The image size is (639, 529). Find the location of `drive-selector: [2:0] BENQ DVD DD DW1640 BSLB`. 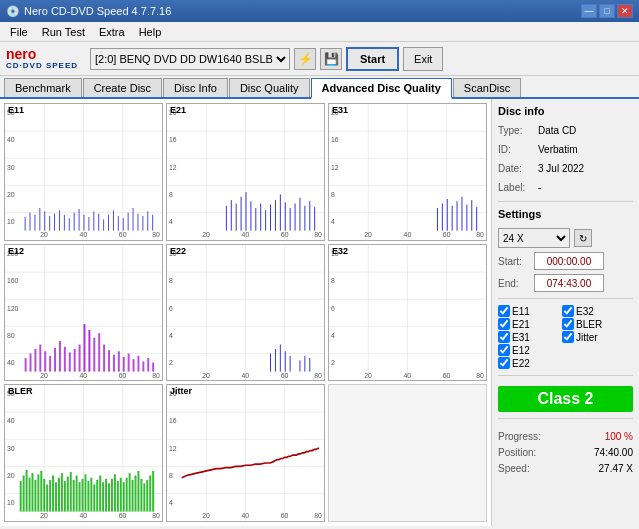

drive-selector: [2:0] BENQ DVD DD DW1640 BSLB is located at coordinates (190, 59).